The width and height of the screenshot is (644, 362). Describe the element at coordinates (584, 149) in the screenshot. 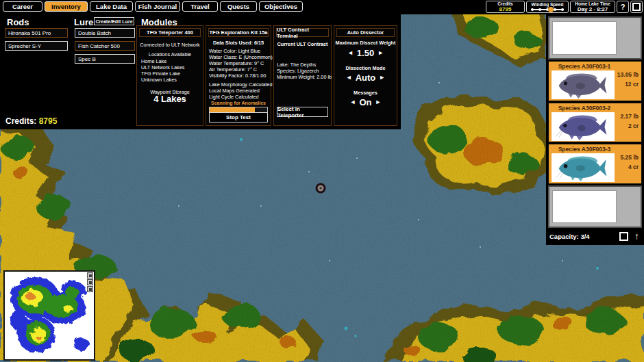

I see `fish-name: Species A30F003-3` at that location.